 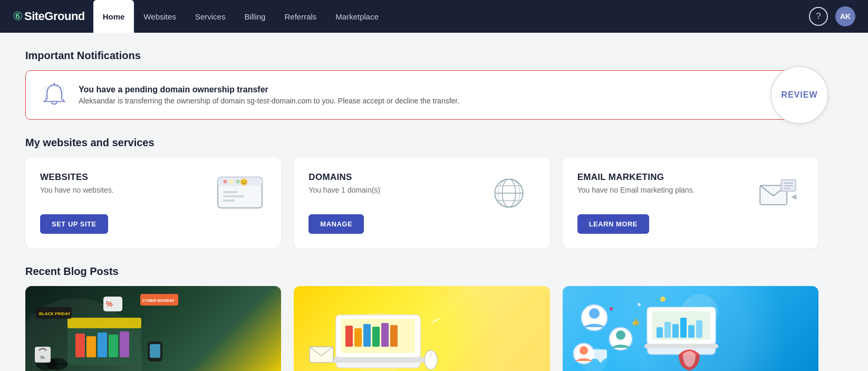 I want to click on help-icon: ?, so click(x=818, y=16).